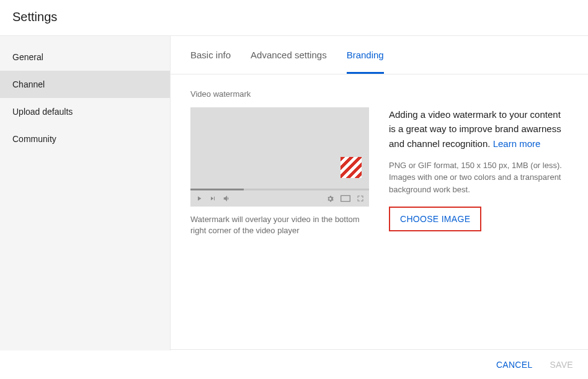 This screenshot has height=379, width=588. Describe the element at coordinates (289, 55) in the screenshot. I see `tab-label: Advanced settings` at that location.